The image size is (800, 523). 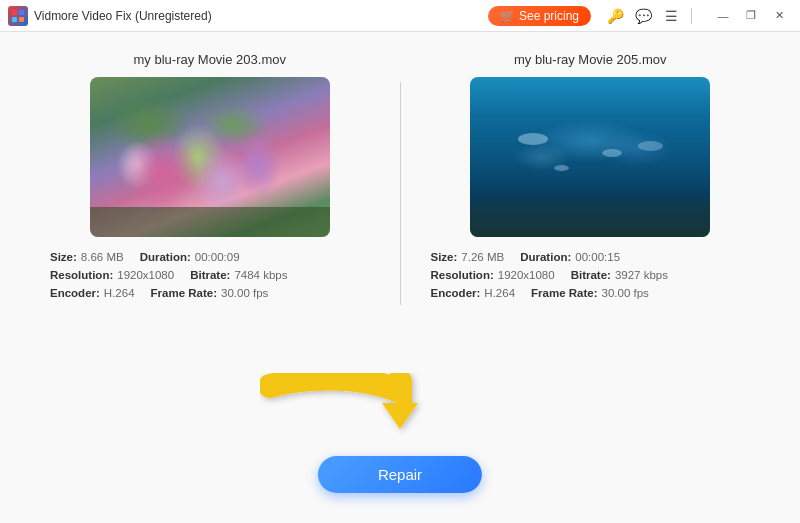 What do you see at coordinates (751, 16) in the screenshot?
I see `window-controls: — ❐ ✕` at bounding box center [751, 16].